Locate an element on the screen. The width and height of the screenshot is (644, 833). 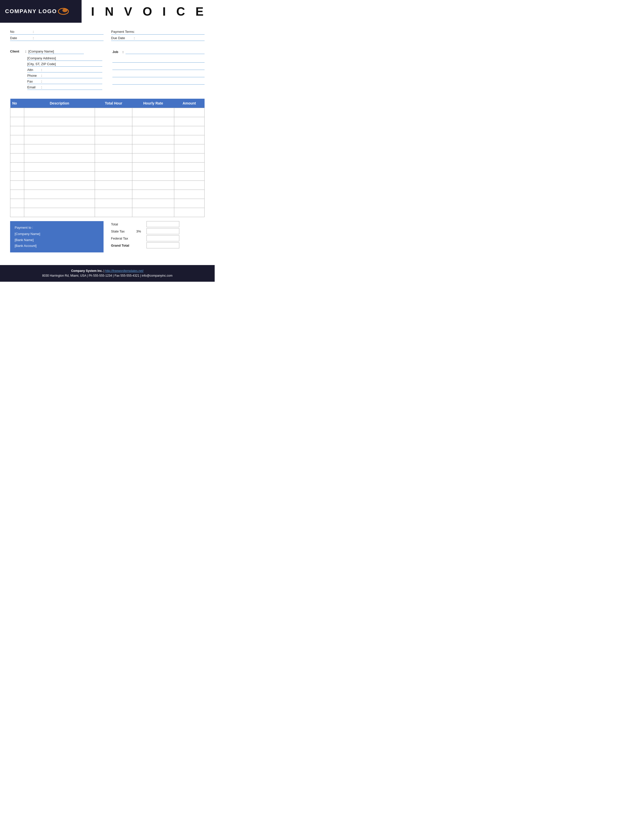
col-total-hour: Total Hour is located at coordinates (114, 103).